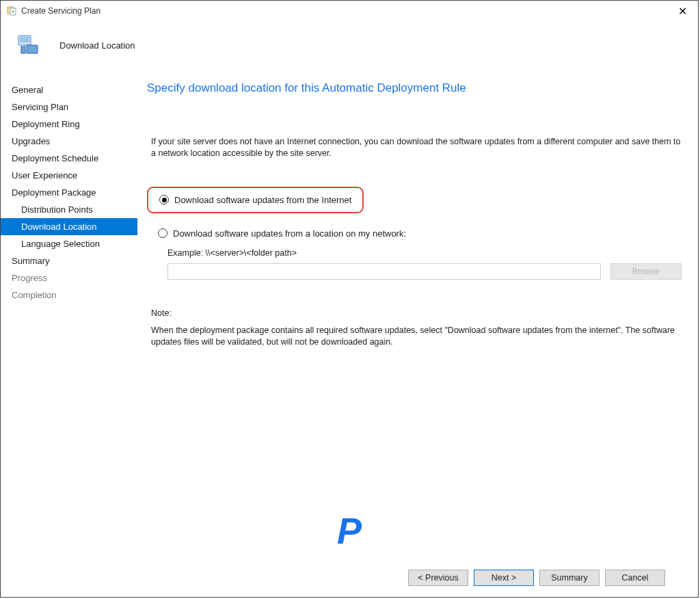 The width and height of the screenshot is (700, 599). I want to click on content-heading: Specify download location for this Autom…, so click(414, 88).